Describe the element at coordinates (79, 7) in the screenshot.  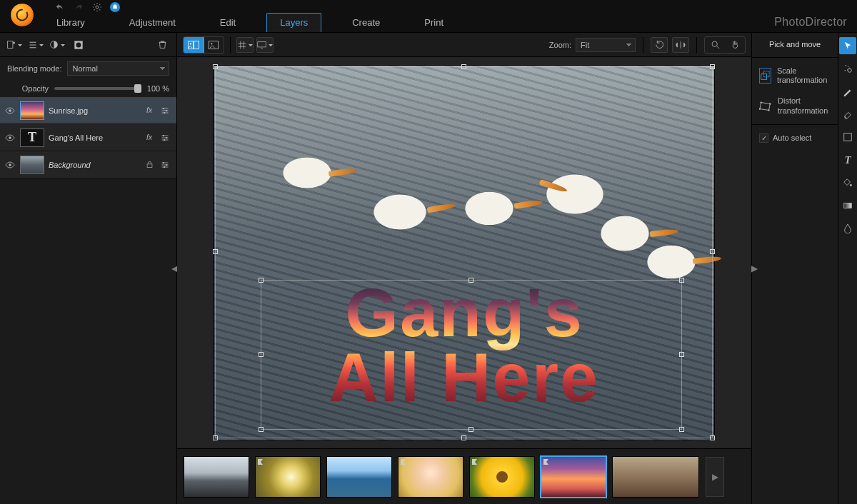
I see `redo-icon` at that location.